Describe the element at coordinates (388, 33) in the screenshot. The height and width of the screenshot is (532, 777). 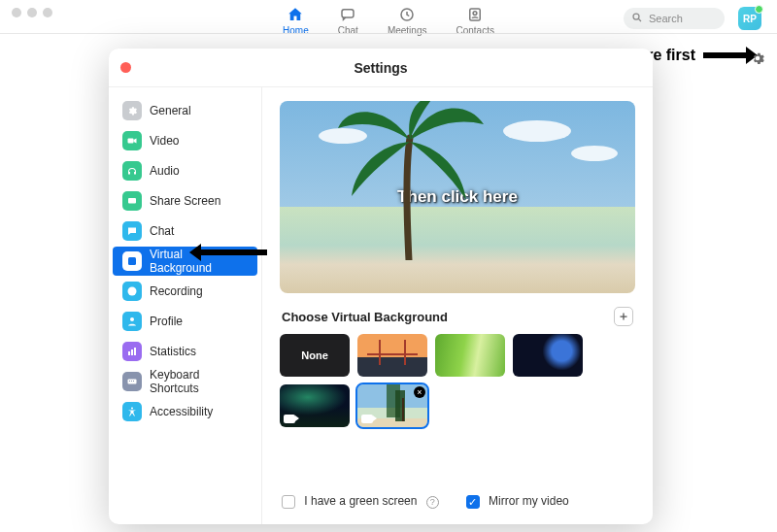
I see `top-divider` at that location.